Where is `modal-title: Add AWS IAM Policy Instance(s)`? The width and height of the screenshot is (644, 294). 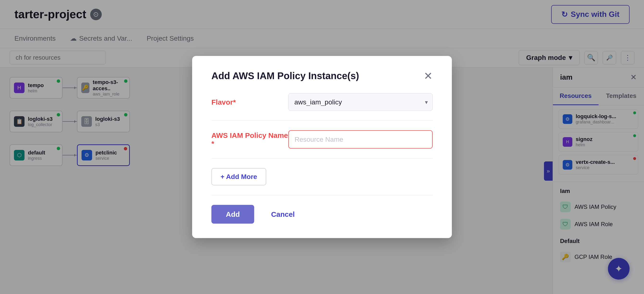
modal-title: Add AWS IAM Policy Instance(s) is located at coordinates (285, 76).